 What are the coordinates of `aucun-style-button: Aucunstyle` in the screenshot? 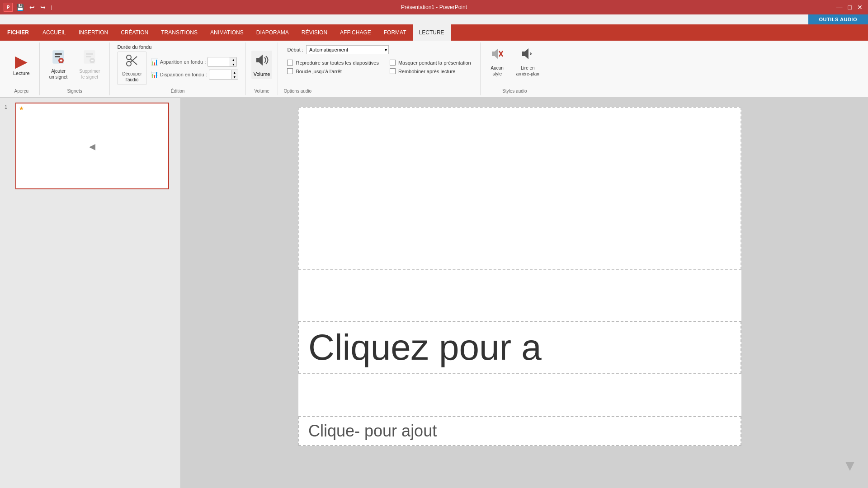 It's located at (497, 61).